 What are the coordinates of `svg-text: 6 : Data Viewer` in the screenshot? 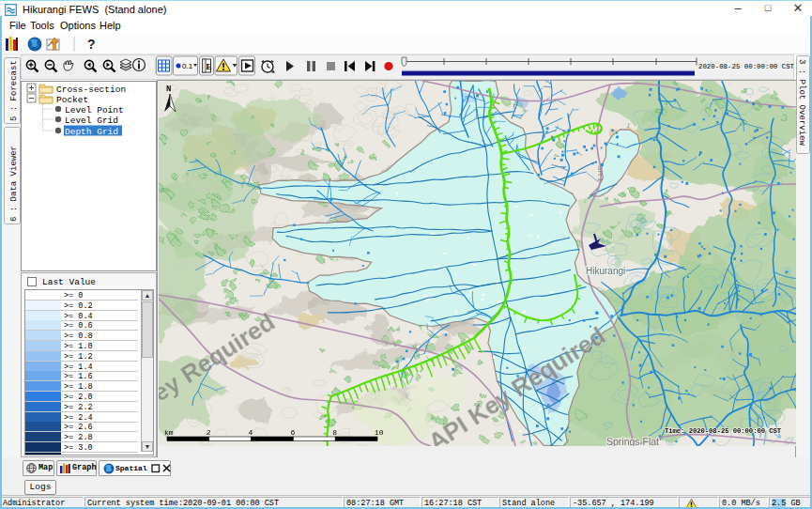 It's located at (14, 184).